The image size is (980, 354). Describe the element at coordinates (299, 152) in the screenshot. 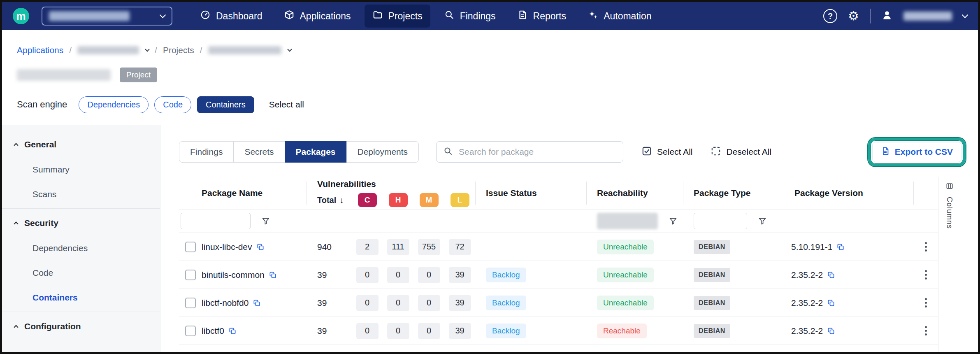

I see `view-tabs: Findings Secrets Packages Deployments` at that location.